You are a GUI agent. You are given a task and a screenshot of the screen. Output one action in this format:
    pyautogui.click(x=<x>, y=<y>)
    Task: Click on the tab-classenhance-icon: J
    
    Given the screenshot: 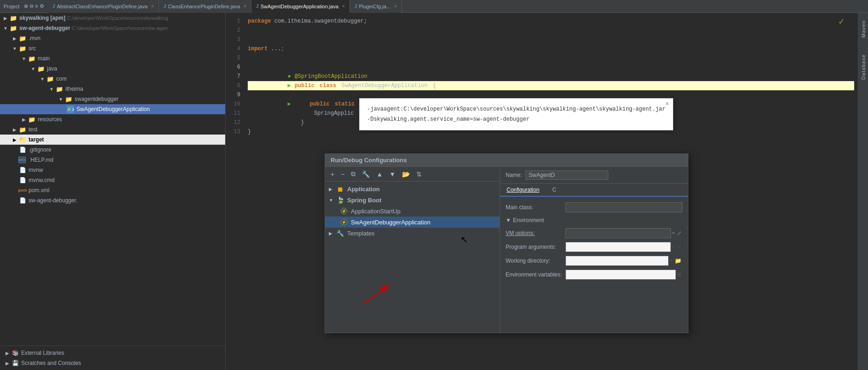 What is the action you would take?
    pyautogui.click(x=165, y=6)
    